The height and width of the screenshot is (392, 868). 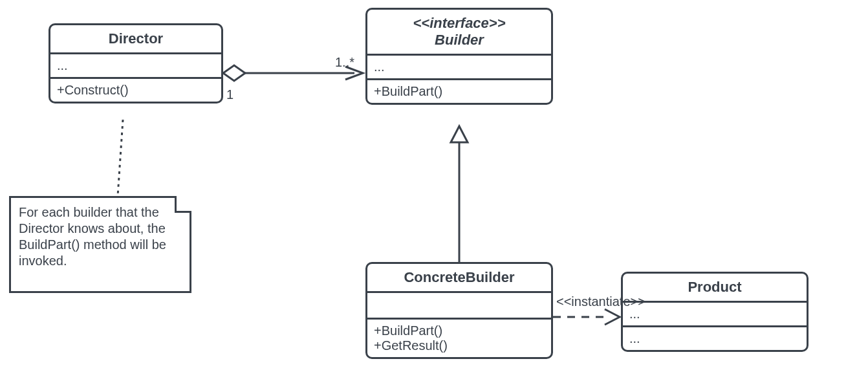 I want to click on class-concrete-title: ConcreteBuilder, so click(x=459, y=278).